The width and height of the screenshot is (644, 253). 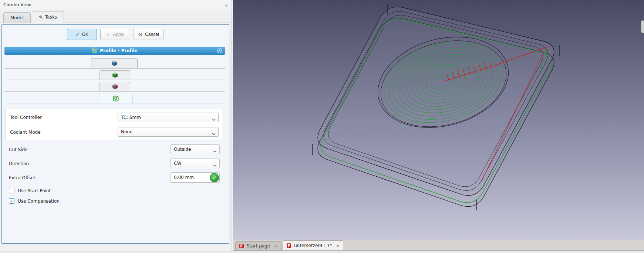 I want to click on tab-model-label: Model, so click(x=17, y=18).